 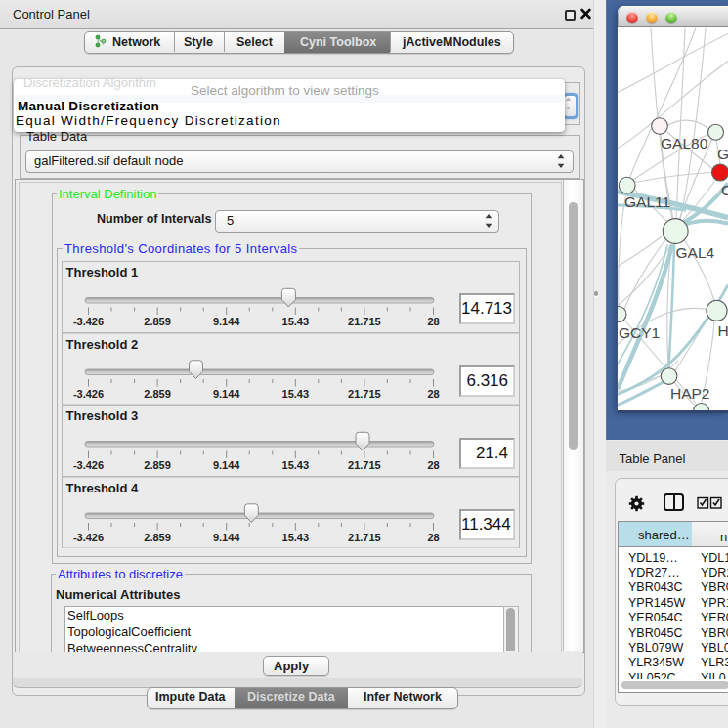 I want to click on svg-text: HAP2, so click(x=690, y=393).